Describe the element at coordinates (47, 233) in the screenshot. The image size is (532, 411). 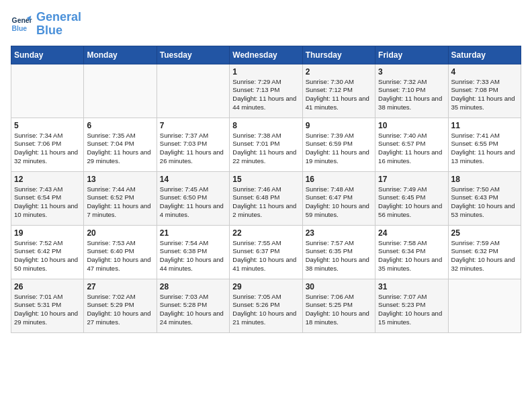
I see `day-number: 19` at that location.